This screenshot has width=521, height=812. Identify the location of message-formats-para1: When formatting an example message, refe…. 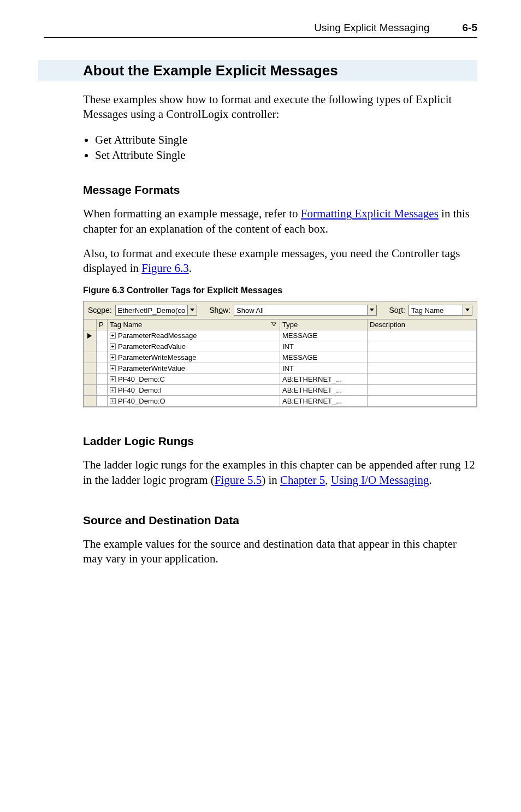
(280, 222).